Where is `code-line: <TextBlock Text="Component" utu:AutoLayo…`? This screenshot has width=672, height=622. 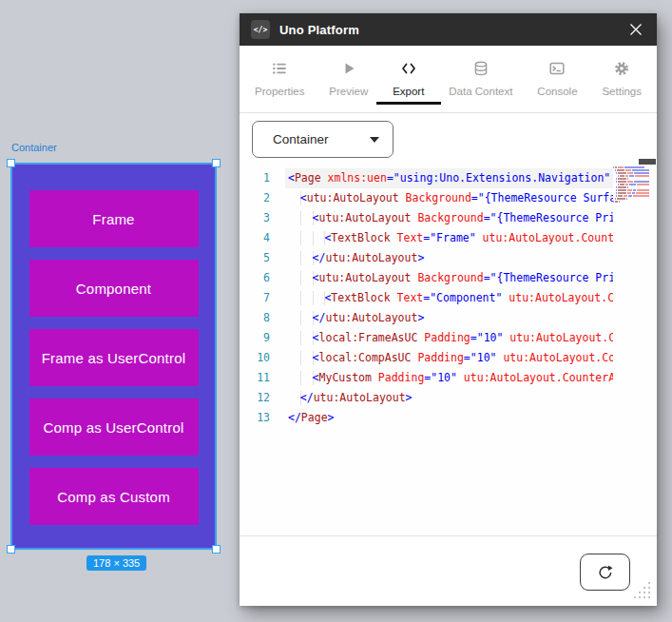
code-line: <TextBlock Text="Component" utu:AutoLayo… is located at coordinates (468, 299).